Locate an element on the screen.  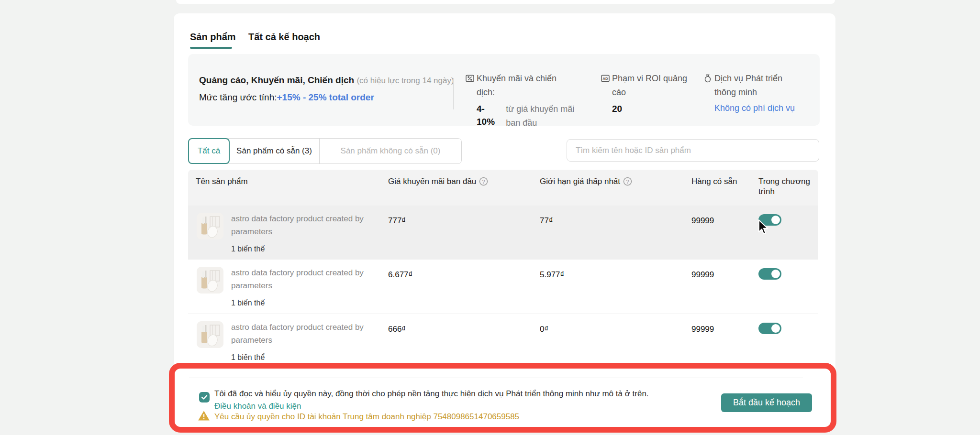
table-header: Tên sản phẩm Giá khuyến mãi ban đầu? Giớ… is located at coordinates (503, 187).